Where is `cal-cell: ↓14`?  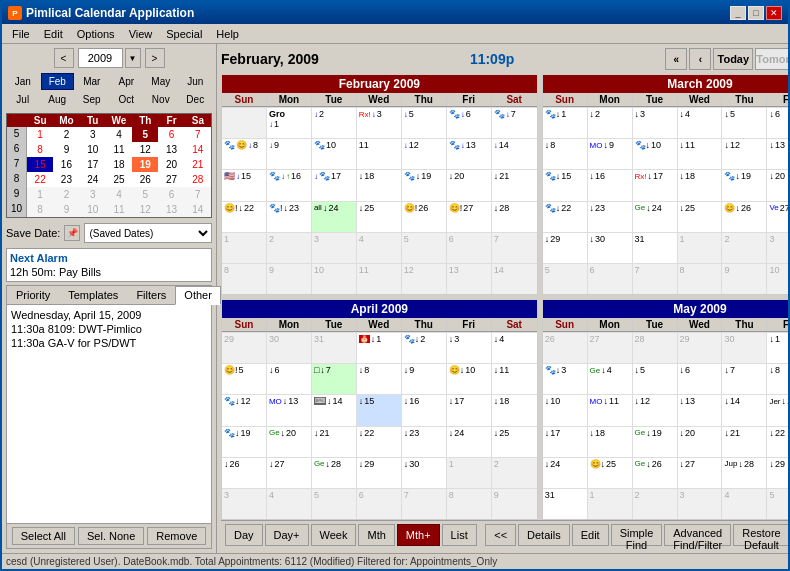 cal-cell: ↓14 is located at coordinates (514, 154).